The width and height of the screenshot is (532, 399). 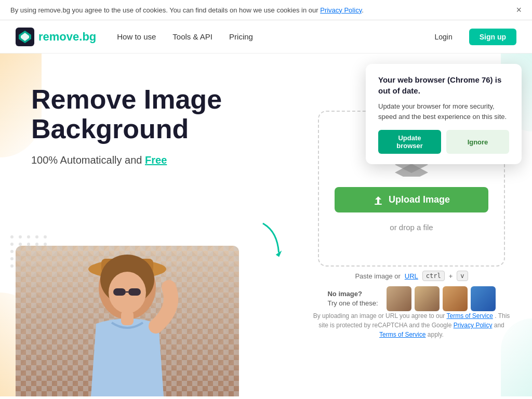 What do you see at coordinates (399, 299) in the screenshot?
I see `sample-thumb-woman` at bounding box center [399, 299].